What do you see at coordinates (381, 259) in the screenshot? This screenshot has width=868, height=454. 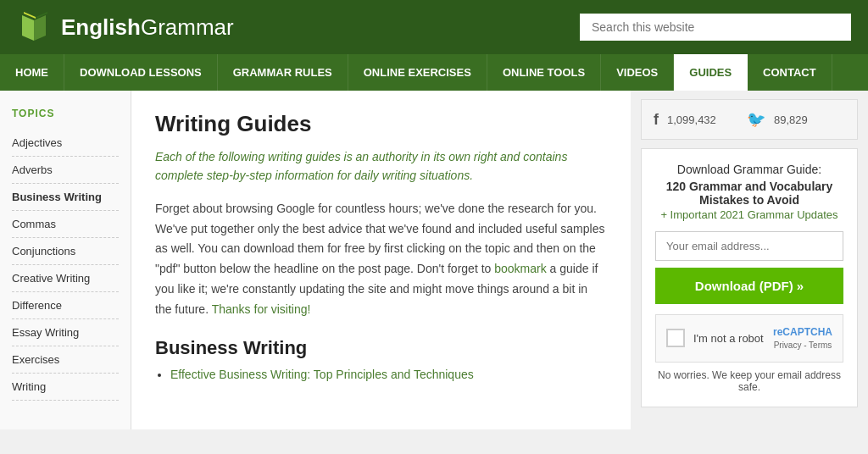 I see `body-text: Forget about browsing Google for countle…` at bounding box center [381, 259].